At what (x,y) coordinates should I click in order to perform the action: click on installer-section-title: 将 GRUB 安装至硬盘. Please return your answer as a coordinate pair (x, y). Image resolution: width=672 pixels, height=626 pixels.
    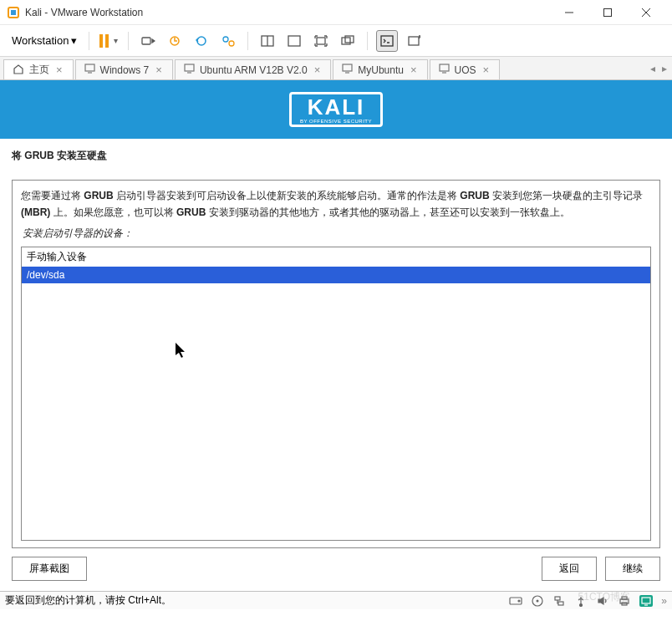
    Looking at the image, I should click on (336, 155).